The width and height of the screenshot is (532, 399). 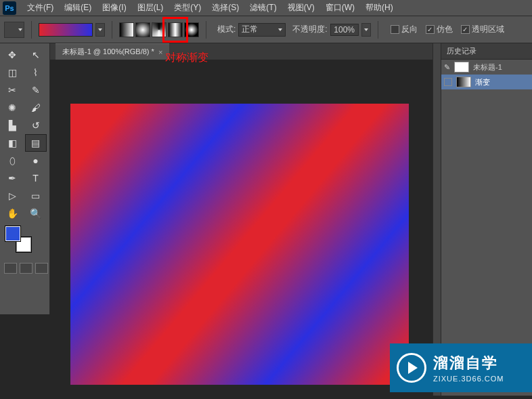 I want to click on menu-layer: 图层(L), so click(x=150, y=8).